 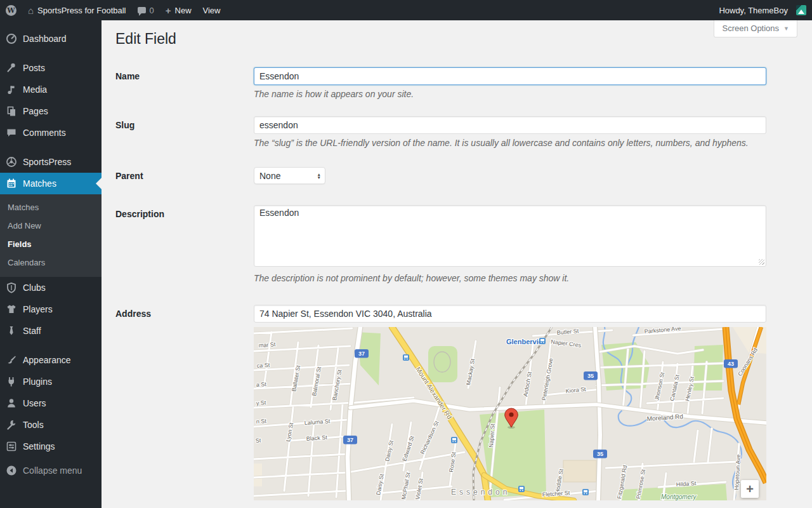 I want to click on user-icon, so click(x=11, y=403).